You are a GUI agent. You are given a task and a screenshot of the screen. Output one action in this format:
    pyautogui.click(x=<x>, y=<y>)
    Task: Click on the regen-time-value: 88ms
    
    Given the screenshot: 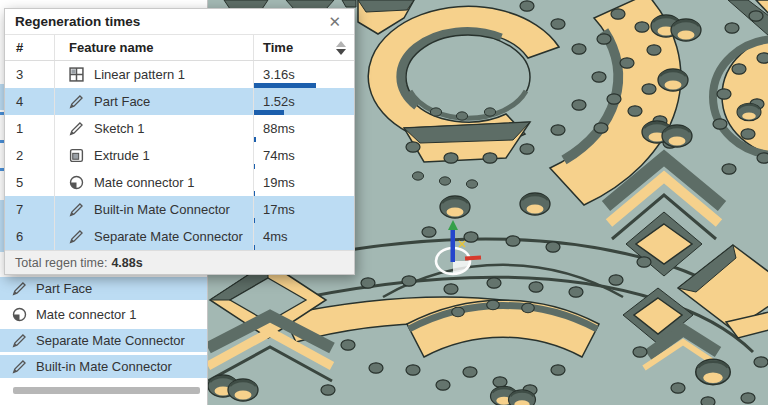 What is the action you would take?
    pyautogui.click(x=279, y=128)
    